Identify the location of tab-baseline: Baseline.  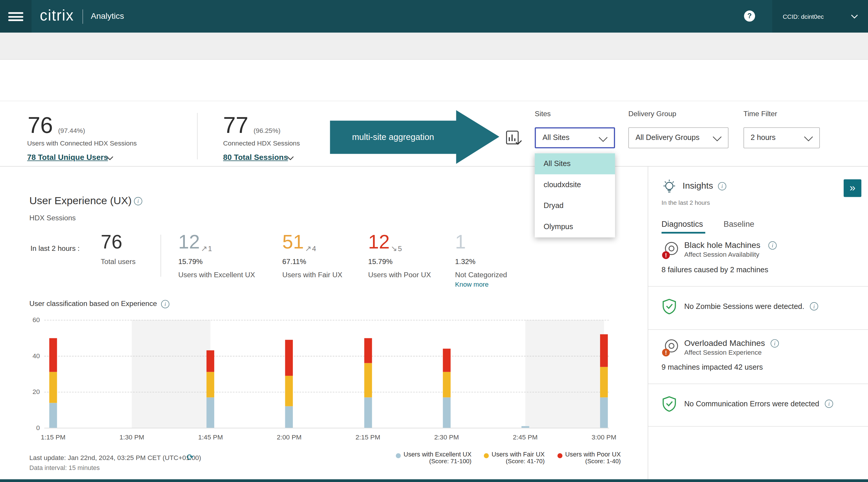
(739, 224).